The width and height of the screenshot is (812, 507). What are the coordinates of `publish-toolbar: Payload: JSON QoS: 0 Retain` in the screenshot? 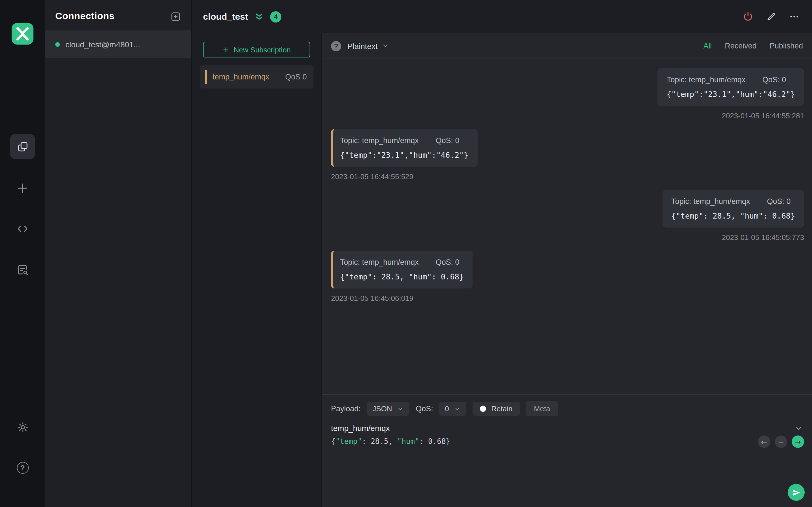 It's located at (567, 406).